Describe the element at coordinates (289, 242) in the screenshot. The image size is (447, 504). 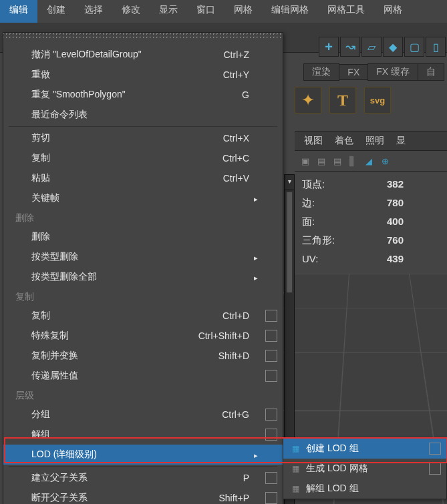
I see `scrollbar-thumb` at that location.